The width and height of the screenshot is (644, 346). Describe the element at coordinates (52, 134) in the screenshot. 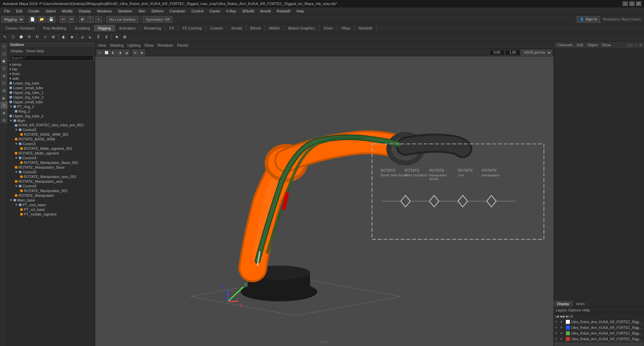

I see `tree-rotate-base-arm-001: ROTATE_BASE_ARM_001` at that location.